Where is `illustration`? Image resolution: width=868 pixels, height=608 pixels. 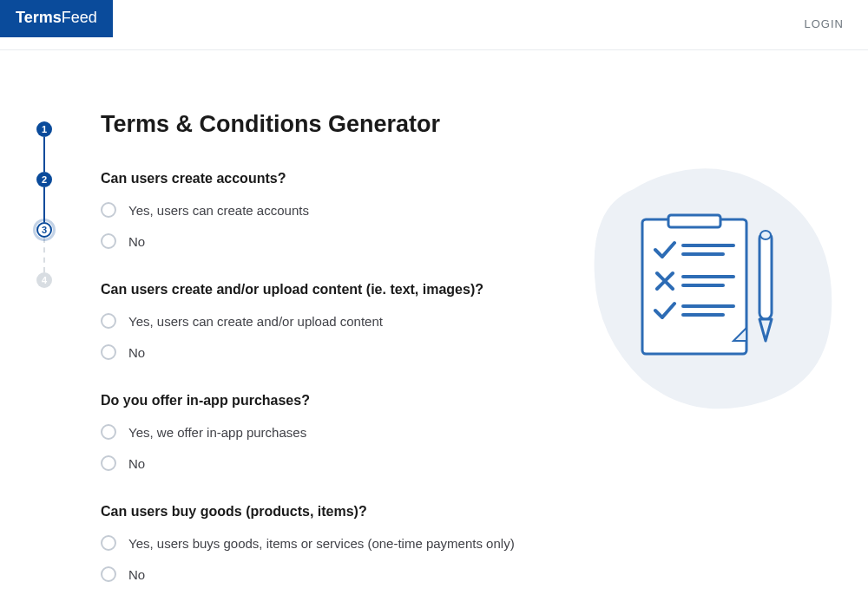 illustration is located at coordinates (707, 289).